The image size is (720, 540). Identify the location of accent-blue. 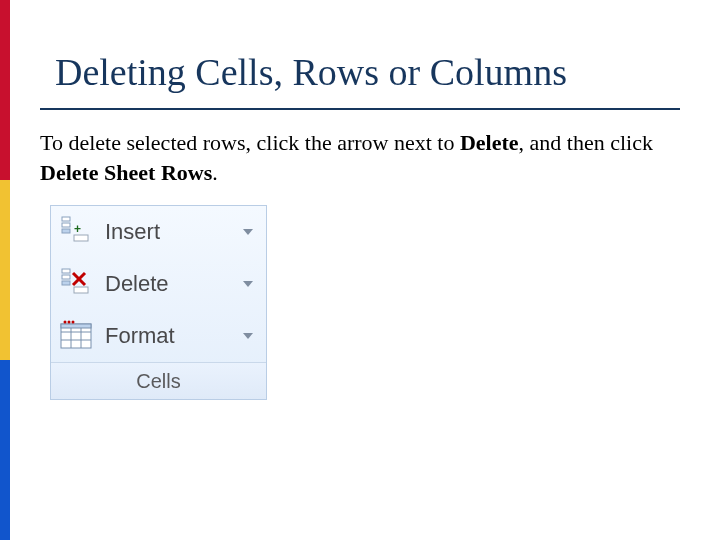
(5, 450).